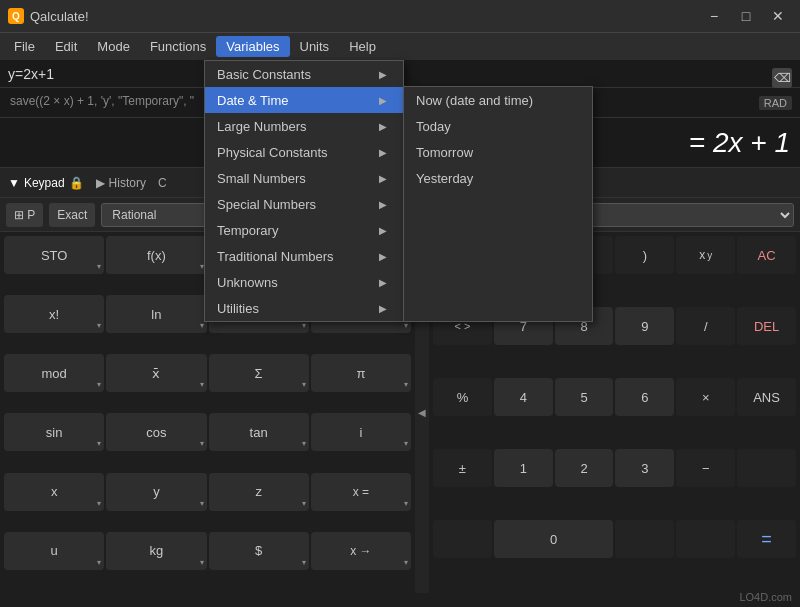 Image resolution: width=800 pixels, height=607 pixels. I want to click on btn-1: 1, so click(524, 468).